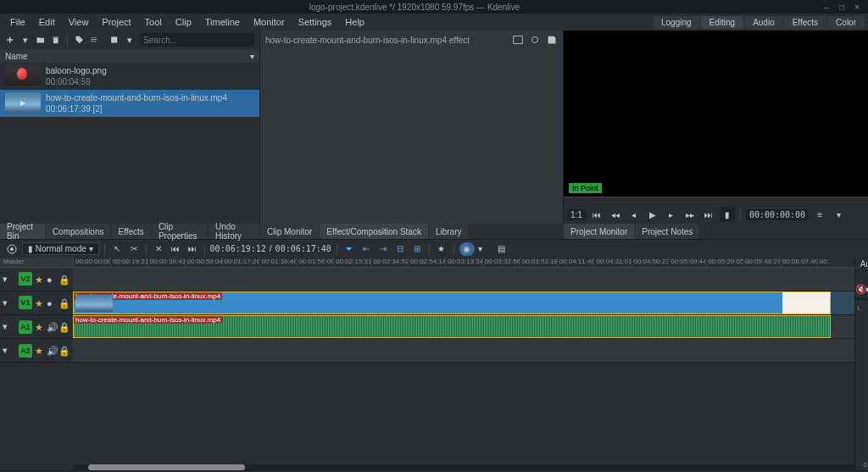 The height and width of the screenshot is (472, 868). What do you see at coordinates (153, 22) in the screenshot?
I see `menu-tool: Tool` at bounding box center [153, 22].